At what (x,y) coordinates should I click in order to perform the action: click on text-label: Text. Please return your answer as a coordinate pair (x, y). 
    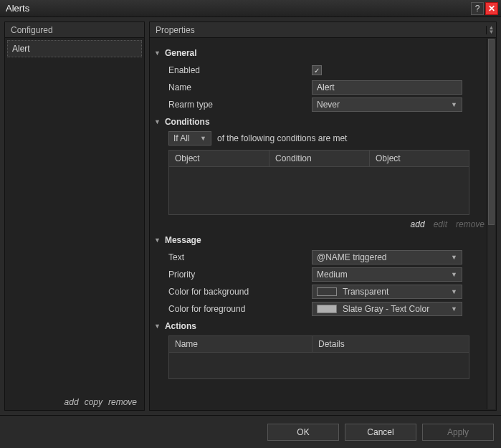
    Looking at the image, I should click on (240, 257).